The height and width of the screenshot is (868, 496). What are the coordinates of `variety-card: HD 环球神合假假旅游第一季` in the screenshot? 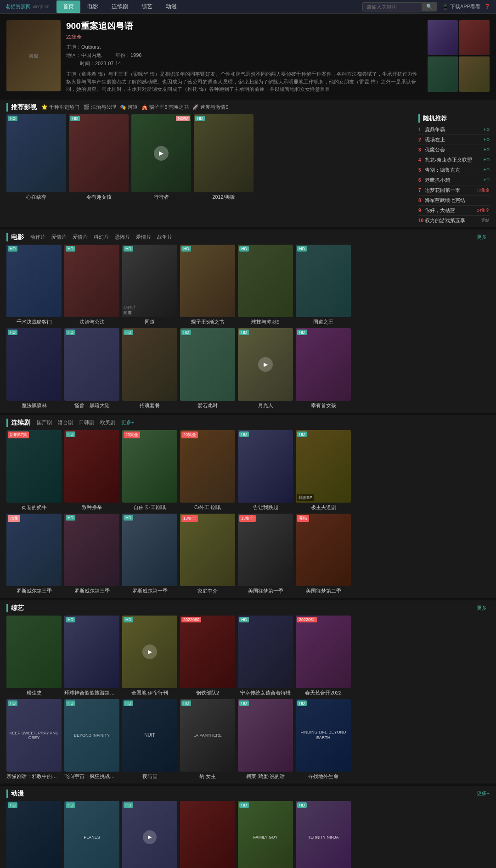 It's located at (92, 656).